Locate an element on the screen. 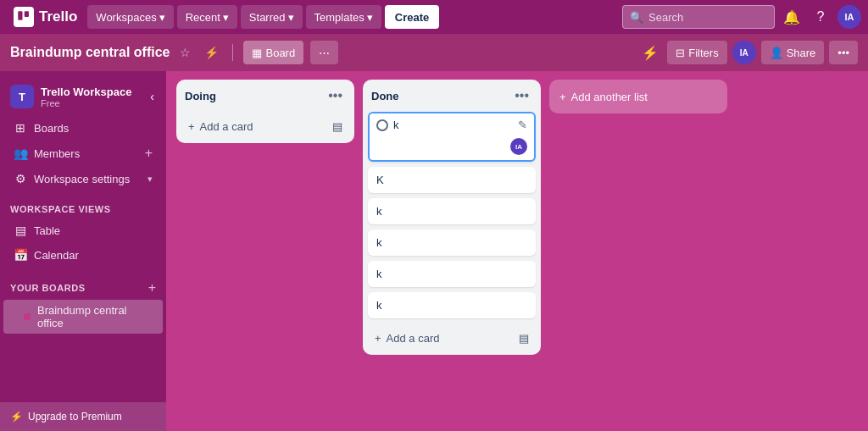  trello-logo: Trello is located at coordinates (46, 17).